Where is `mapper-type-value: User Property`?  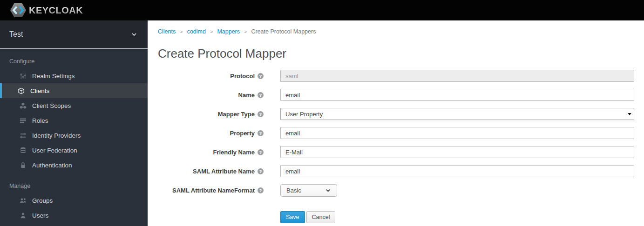 mapper-type-value: User Property is located at coordinates (304, 114).